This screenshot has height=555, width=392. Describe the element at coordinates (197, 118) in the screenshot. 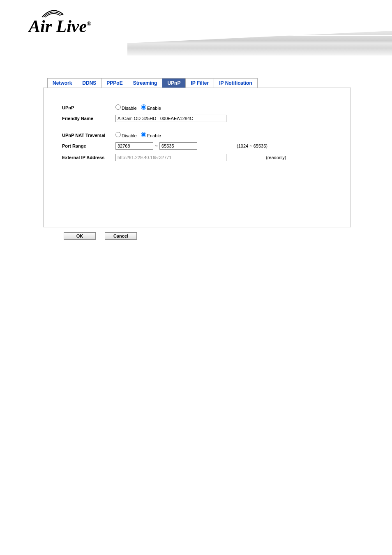

I see `row-friendly-name: Friendly Name` at that location.